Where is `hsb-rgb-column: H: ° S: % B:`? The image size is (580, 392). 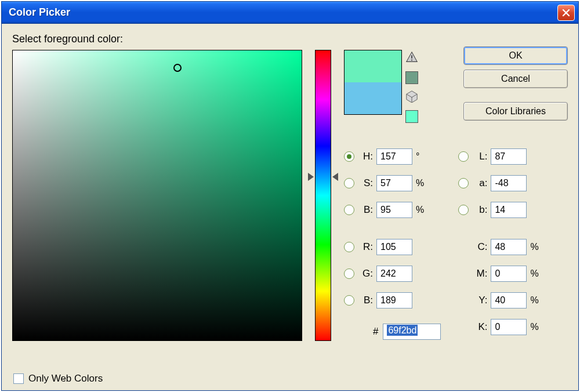 hsb-rgb-column: H: ° S: % B: is located at coordinates (392, 243).